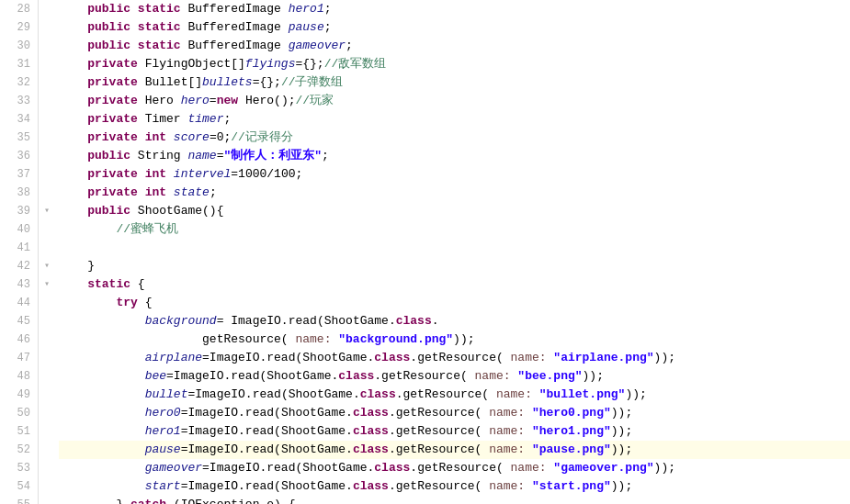  What do you see at coordinates (19, 252) in the screenshot?
I see `line-number-gutter: 2829303132333435363738394041424344454647…` at bounding box center [19, 252].